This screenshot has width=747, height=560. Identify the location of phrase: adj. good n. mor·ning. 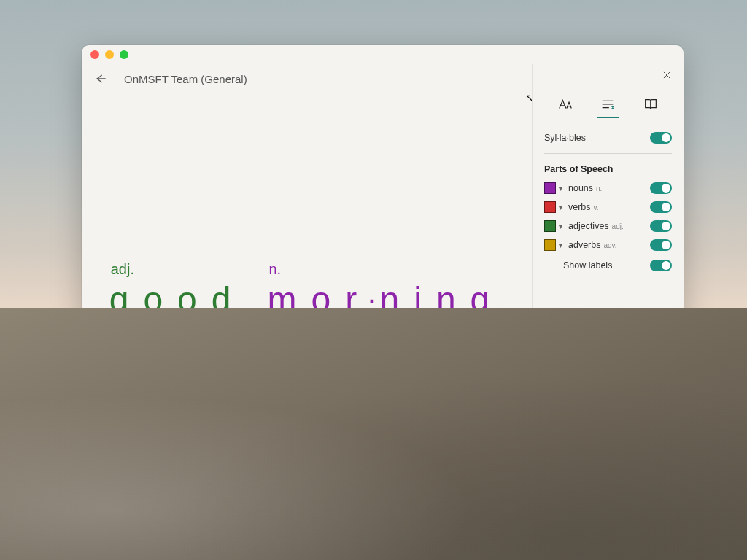
(307, 290).